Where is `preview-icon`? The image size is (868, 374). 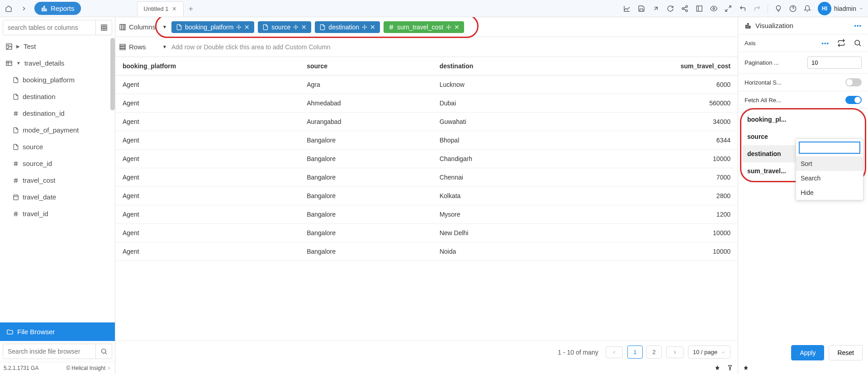 preview-icon is located at coordinates (714, 9).